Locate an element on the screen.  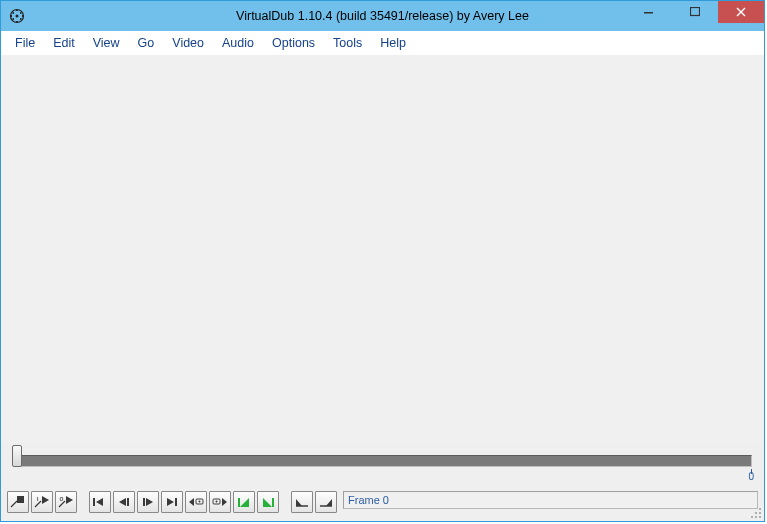
maximize-icon is located at coordinates (695, 12).